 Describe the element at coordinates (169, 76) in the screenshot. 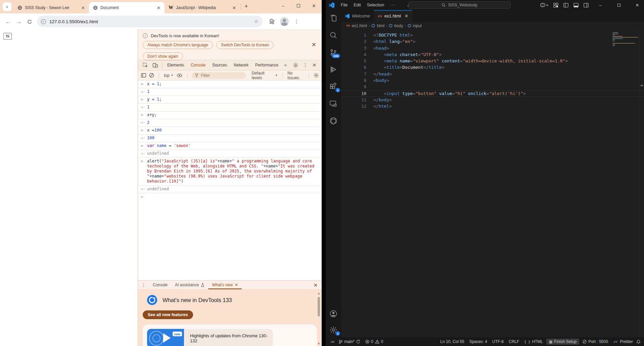

I see `context-selector: top ▼` at that location.